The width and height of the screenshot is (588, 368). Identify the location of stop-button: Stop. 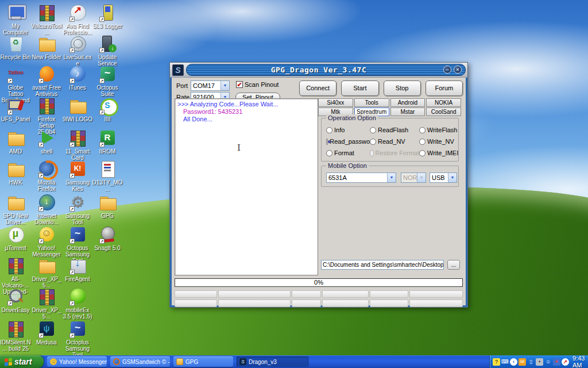
(402, 89).